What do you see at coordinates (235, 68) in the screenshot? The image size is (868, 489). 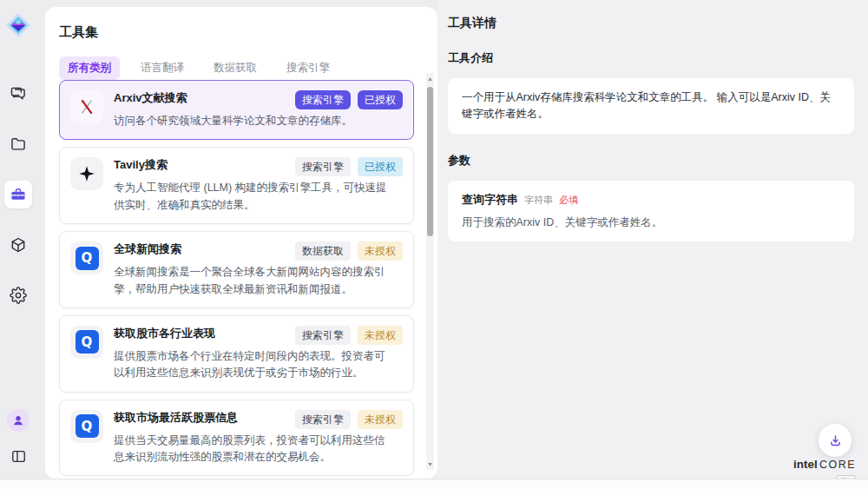 I see `tab-2: 数据获取` at bounding box center [235, 68].